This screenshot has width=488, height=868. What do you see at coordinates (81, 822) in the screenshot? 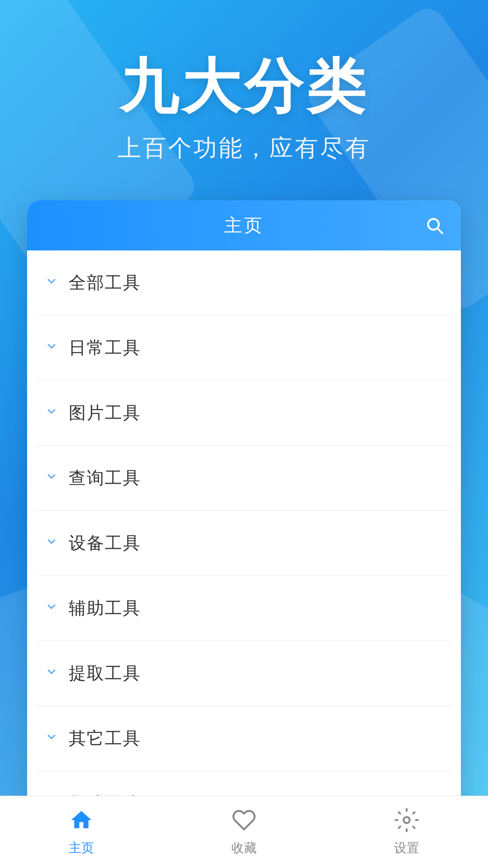
I see `home-icon` at bounding box center [81, 822].